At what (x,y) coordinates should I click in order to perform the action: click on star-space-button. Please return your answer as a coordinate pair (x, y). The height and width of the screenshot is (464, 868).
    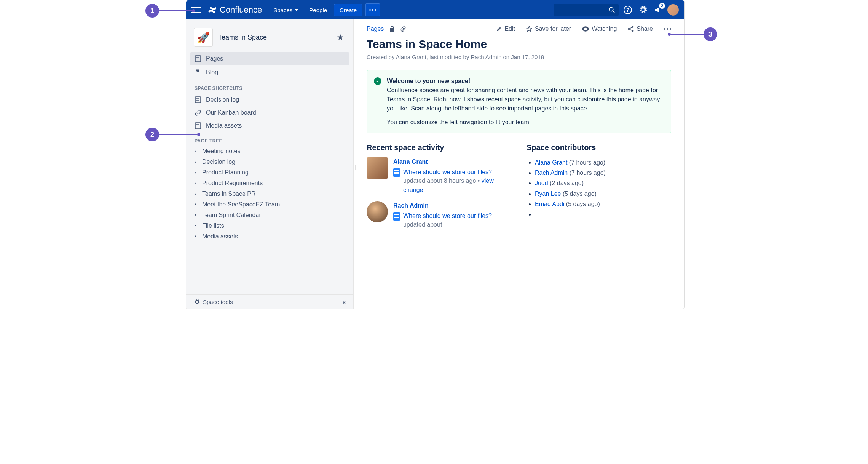
    Looking at the image, I should click on (340, 37).